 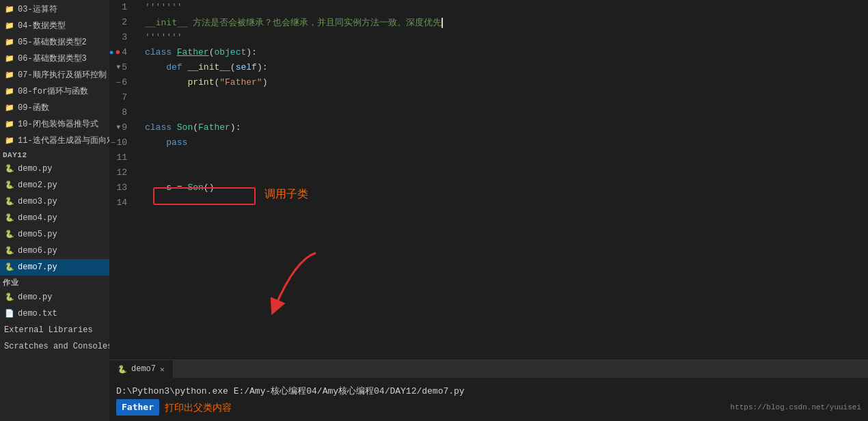 What do you see at coordinates (55, 330) in the screenshot?
I see `sidebar-item-ext-libs: External Libraries` at bounding box center [55, 330].